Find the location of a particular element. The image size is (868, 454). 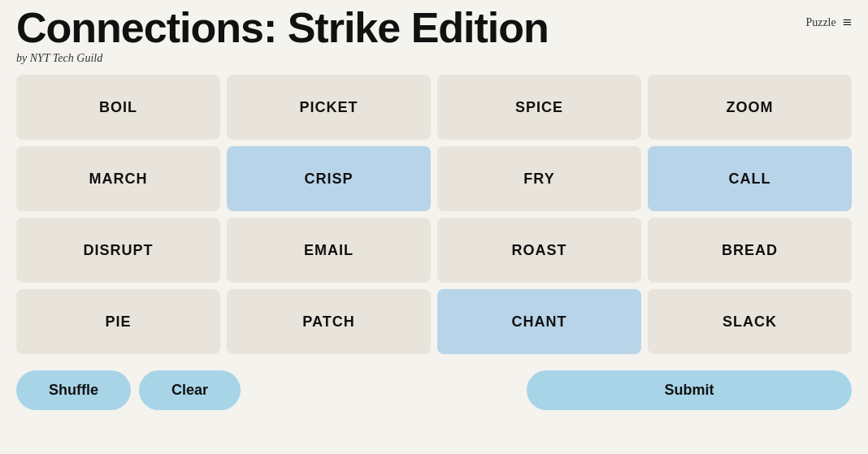

page-subtitle: by NYT Tech Guild is located at coordinates (411, 58).